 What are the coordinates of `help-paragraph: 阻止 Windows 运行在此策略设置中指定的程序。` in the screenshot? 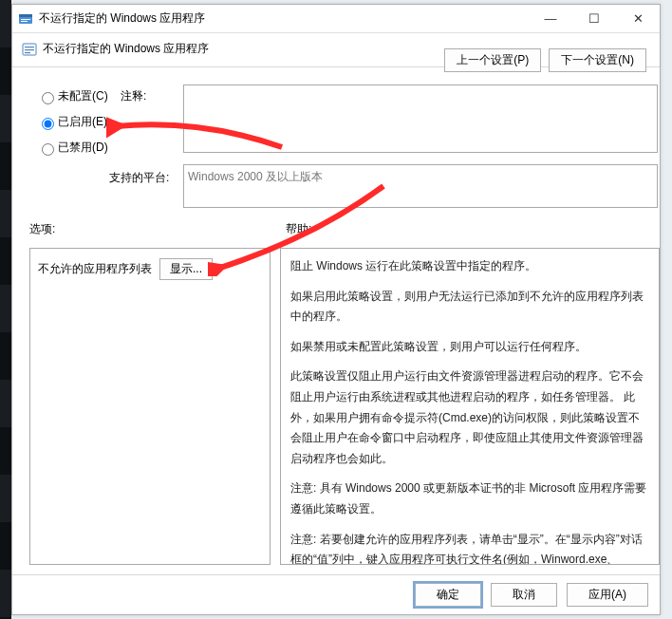 It's located at (470, 267).